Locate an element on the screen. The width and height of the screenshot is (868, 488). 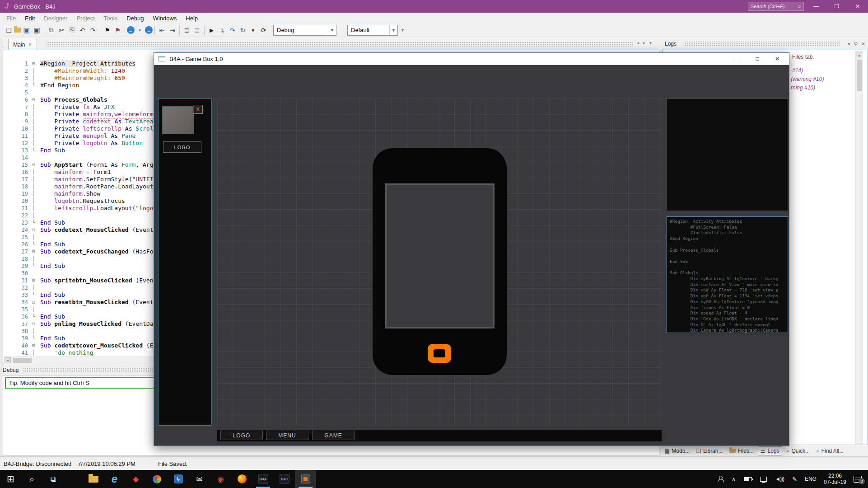
code-text: #MainFormHeight: 650 is located at coordinates (83, 78).